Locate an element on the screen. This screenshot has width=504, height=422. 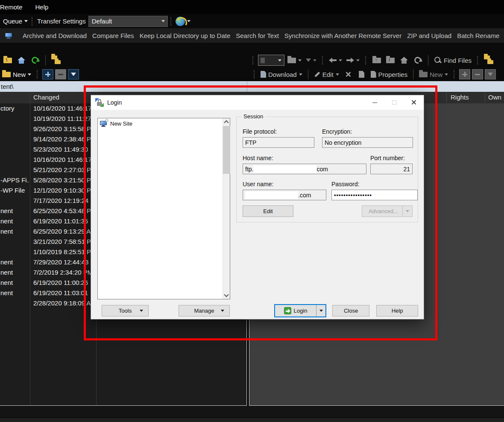
folder-backslash-icon: \ is located at coordinates (8, 61).